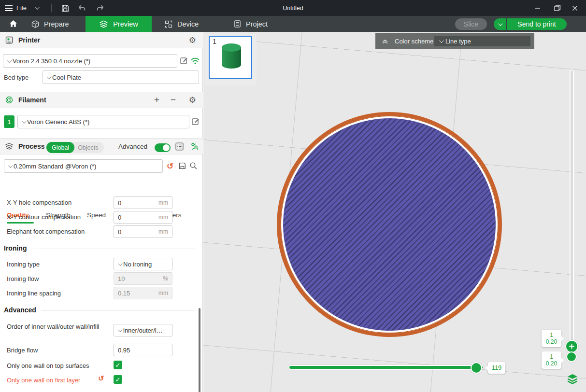 This screenshot has width=586, height=392. Describe the element at coordinates (22, 350) in the screenshot. I see `bridge-flow-label: Bridge flow` at that location.